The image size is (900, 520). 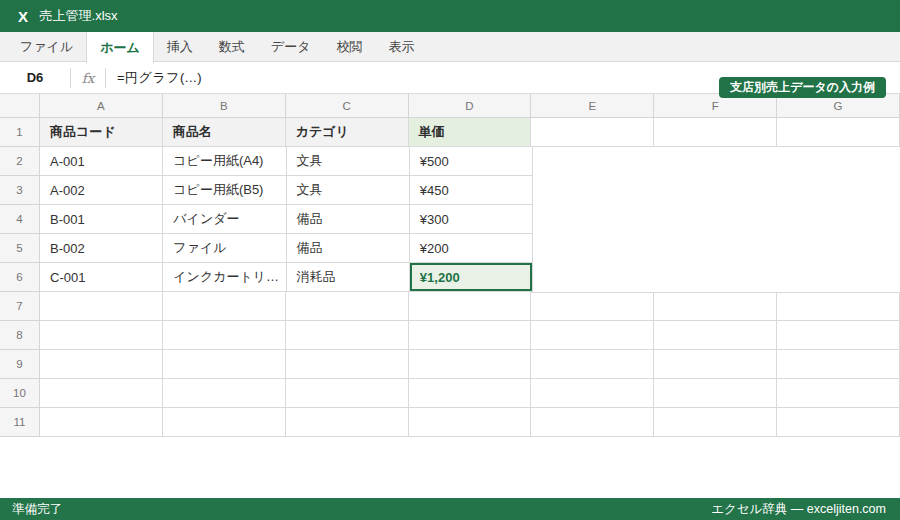 I want to click on cell-A6: C-001, so click(x=102, y=278).